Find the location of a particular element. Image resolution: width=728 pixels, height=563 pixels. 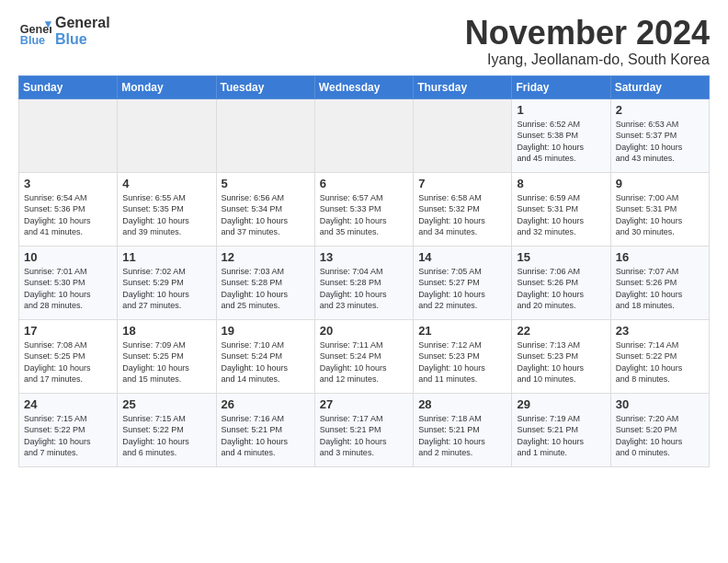

day-cell: 1Sunrise: 6:52 AM Sunset: 5:38 PM Daylig… is located at coordinates (561, 135).